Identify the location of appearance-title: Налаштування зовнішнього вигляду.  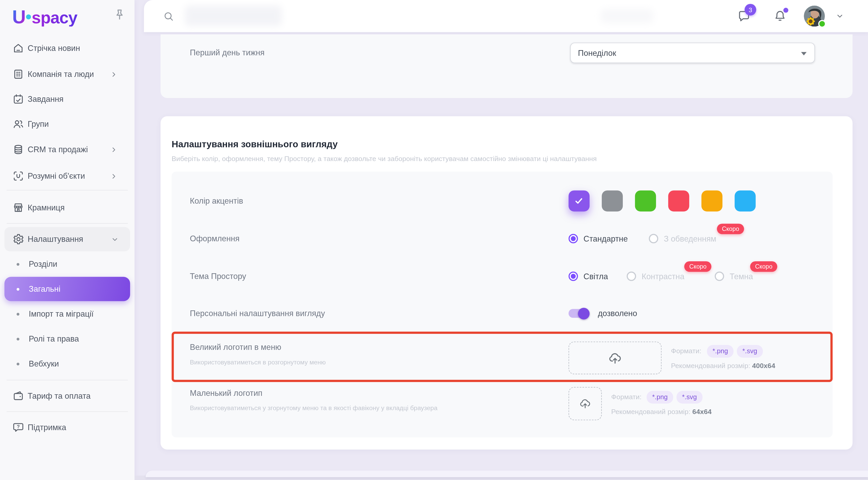
(255, 144).